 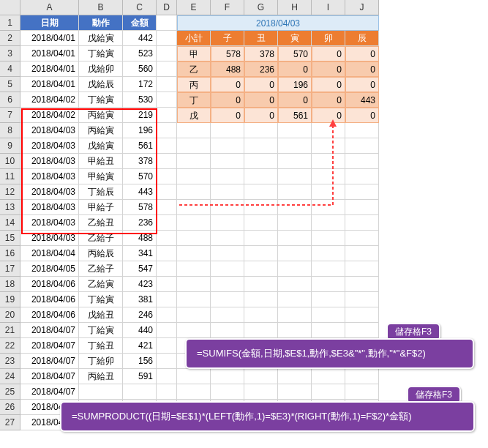 What do you see at coordinates (101, 315) in the screenshot?
I see `cell: 戊給丑` at bounding box center [101, 315].